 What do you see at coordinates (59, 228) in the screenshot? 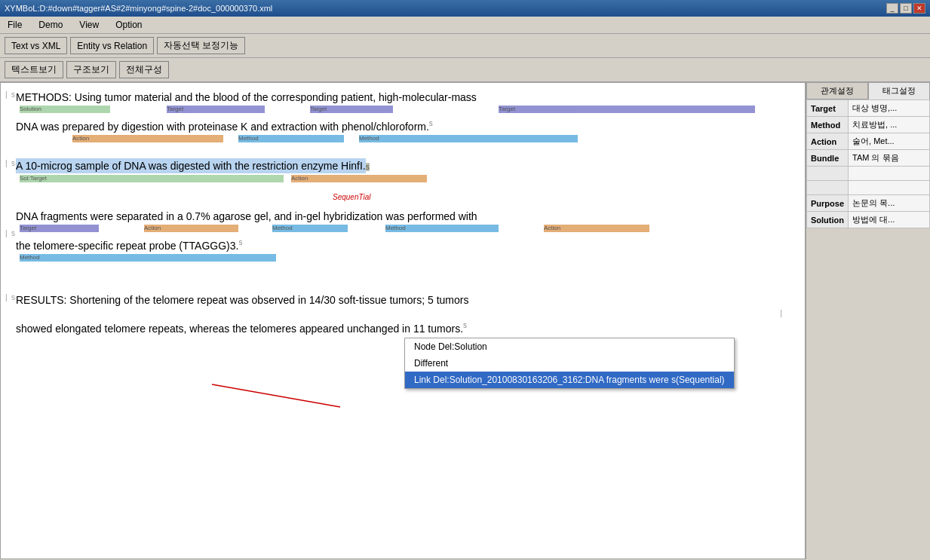
I see `tag-target-4: Target` at bounding box center [59, 228].